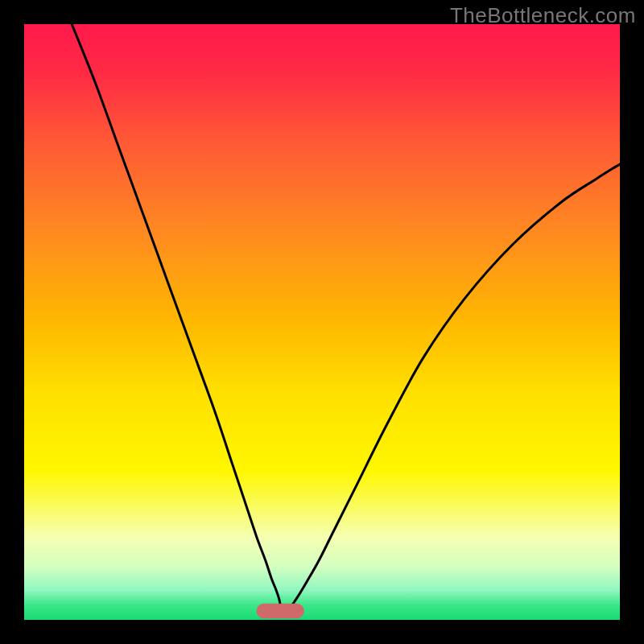  What do you see at coordinates (280, 612) in the screenshot?
I see `bottleneck-marker` at bounding box center [280, 612].